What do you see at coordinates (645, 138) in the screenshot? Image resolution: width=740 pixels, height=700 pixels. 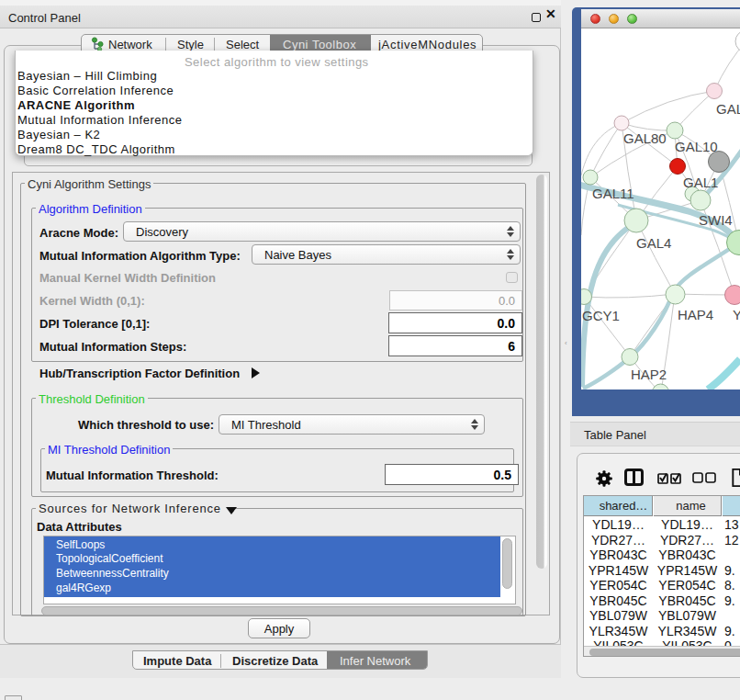 I see `svg-text: GAL80` at bounding box center [645, 138].